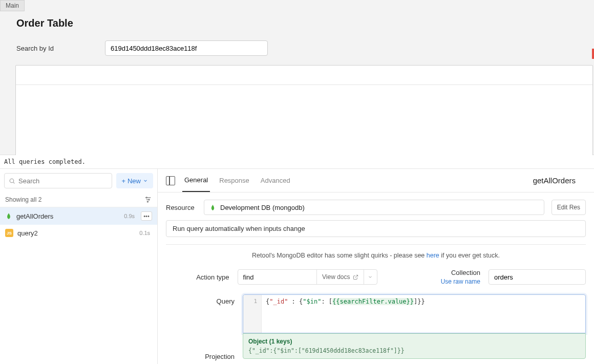 This screenshot has width=594, height=364. Describe the element at coordinates (568, 207) in the screenshot. I see `edit-resource-button: Edit Res` at that location.